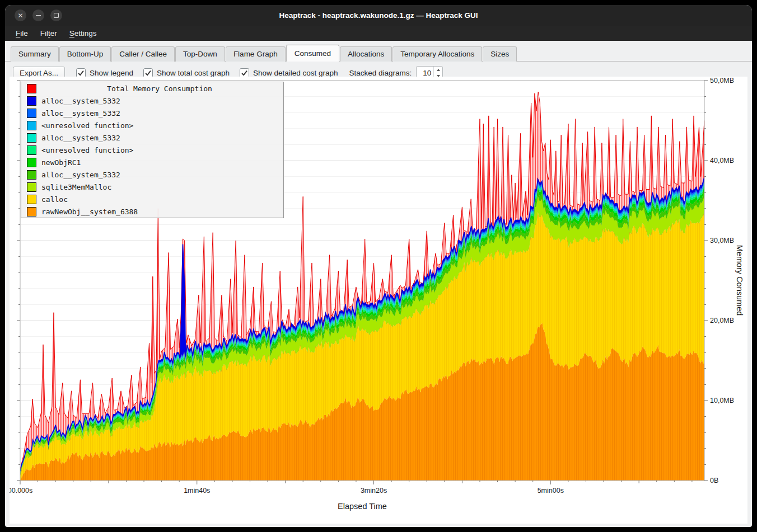 This screenshot has width=757, height=532. What do you see at coordinates (722, 321) in the screenshot?
I see `y-tick-label: 20,0MB` at bounding box center [722, 321].